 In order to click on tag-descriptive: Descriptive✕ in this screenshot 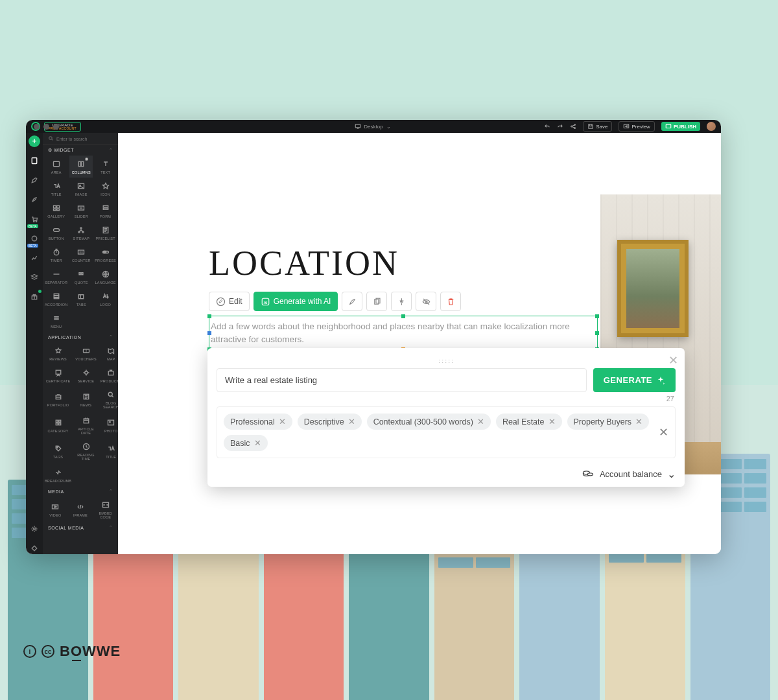, I will do `click(329, 421)`.